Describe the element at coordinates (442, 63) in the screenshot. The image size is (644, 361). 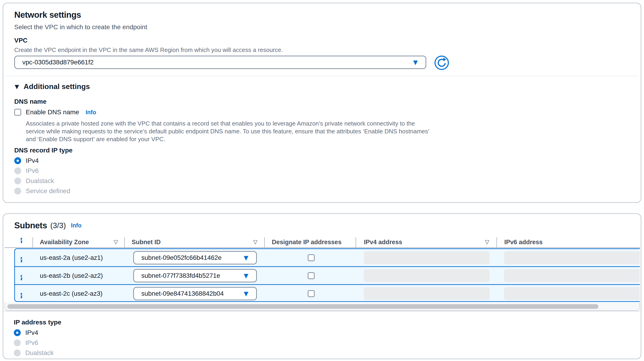
I see `refresh-button` at that location.